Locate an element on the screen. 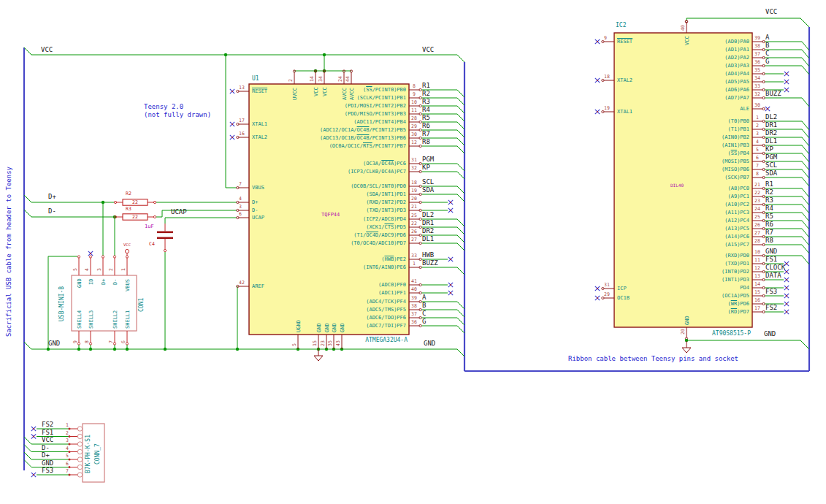 This screenshot has height=504, width=826. ic2-pin-name: (A14)PC6 is located at coordinates (703, 237).